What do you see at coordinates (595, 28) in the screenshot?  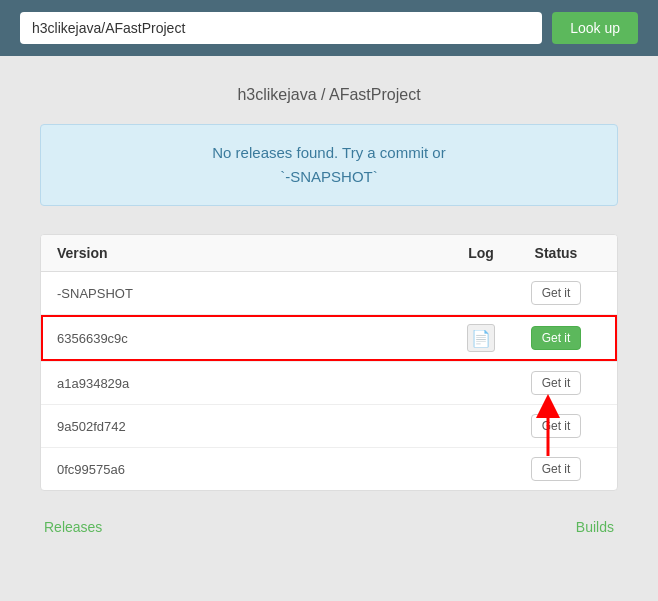 I see `lookup-button: Look up` at bounding box center [595, 28].